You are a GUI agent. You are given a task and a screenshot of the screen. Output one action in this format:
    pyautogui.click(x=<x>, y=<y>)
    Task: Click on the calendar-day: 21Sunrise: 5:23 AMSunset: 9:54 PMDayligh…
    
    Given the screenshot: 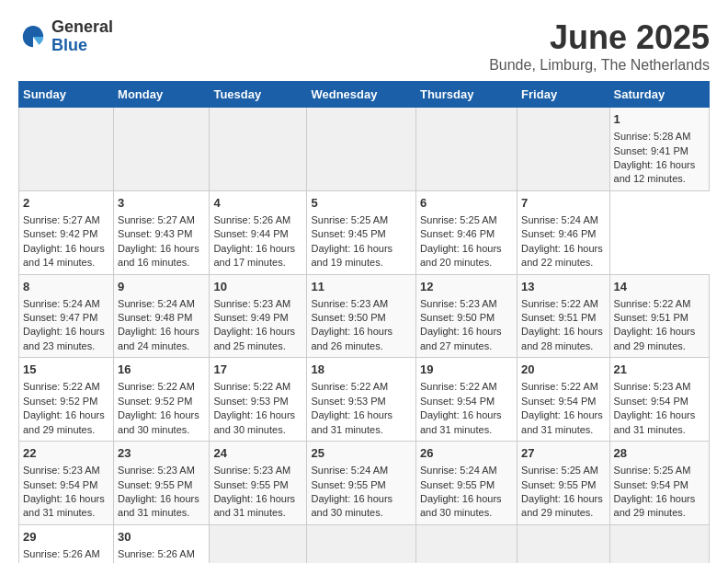 What is the action you would take?
    pyautogui.click(x=659, y=399)
    